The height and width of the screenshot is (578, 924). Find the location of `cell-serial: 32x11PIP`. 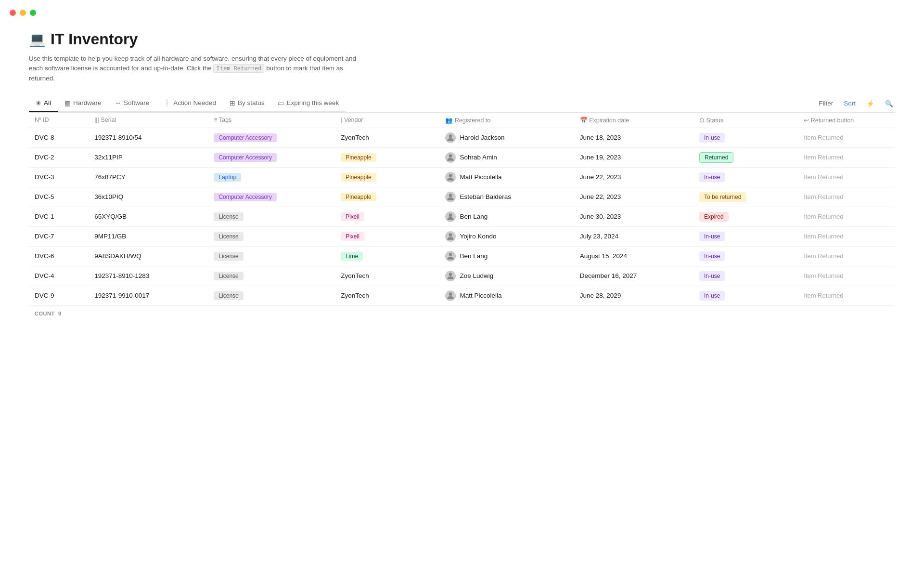

cell-serial: 32x11PIP is located at coordinates (148, 157).